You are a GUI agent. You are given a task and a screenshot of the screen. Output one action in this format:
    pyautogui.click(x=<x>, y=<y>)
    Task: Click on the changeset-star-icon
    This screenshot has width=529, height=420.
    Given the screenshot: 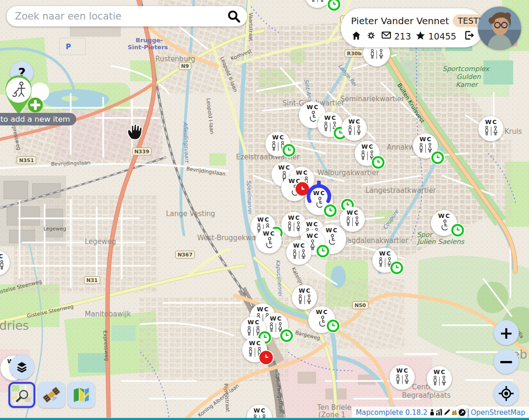 What is the action you would take?
    pyautogui.click(x=420, y=36)
    